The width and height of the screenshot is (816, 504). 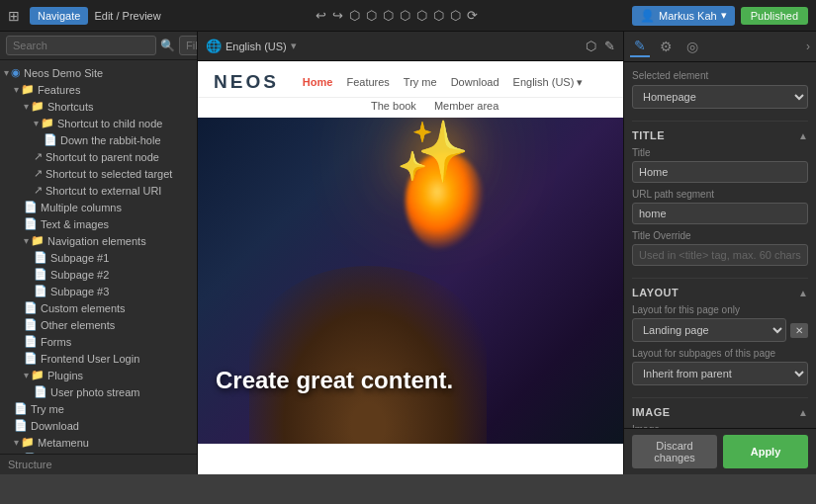 What do you see at coordinates (103, 191) in the screenshot?
I see `tree-item-label: Shortcut to external URI` at bounding box center [103, 191].